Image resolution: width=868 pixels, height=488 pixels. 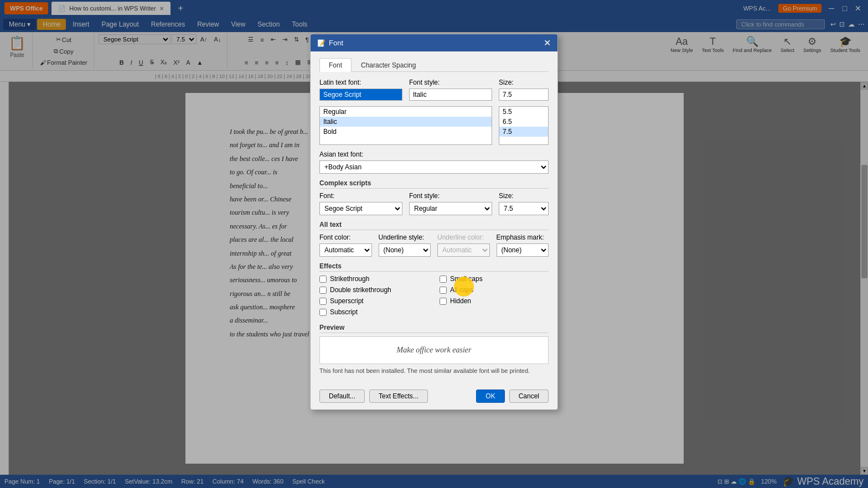 I want to click on asian-font-label: Asian text font:, so click(x=434, y=154).